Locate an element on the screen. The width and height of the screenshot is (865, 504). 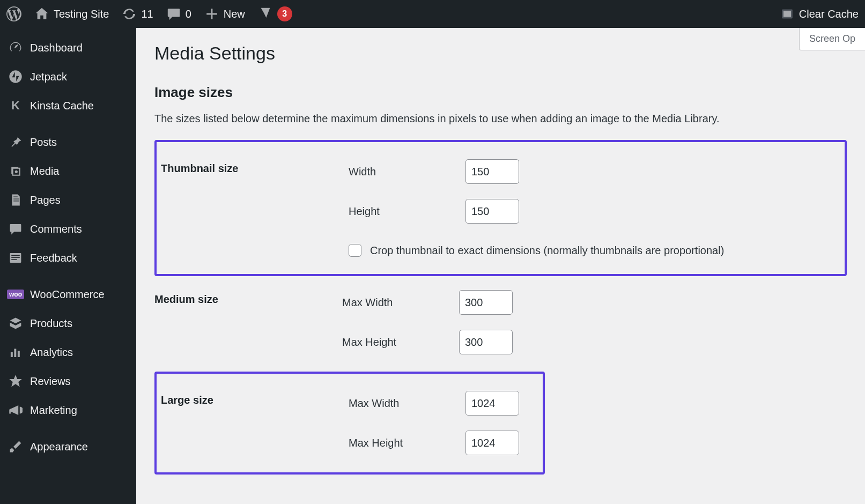
sidebar-item-media: Media is located at coordinates (68, 171).